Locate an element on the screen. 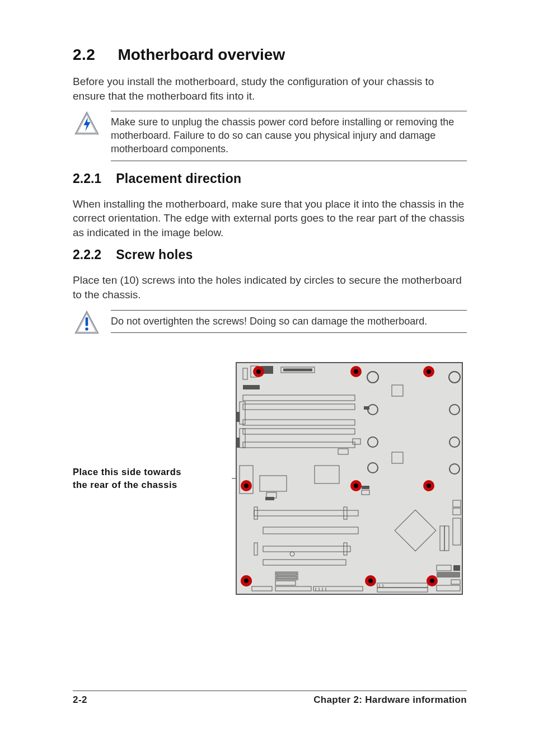  warning-note: Make sure to unplug the chassis power co… is located at coordinates (270, 135).